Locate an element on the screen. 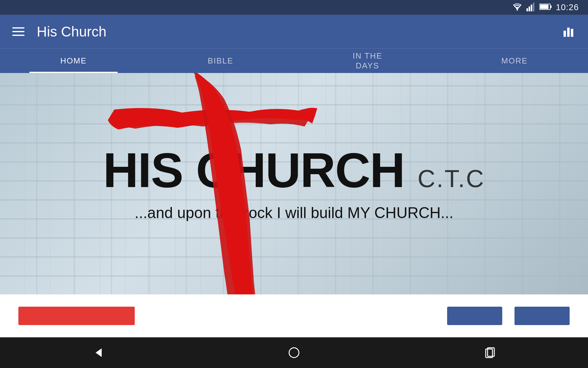 The height and width of the screenshot is (368, 588). app-bar: His Church is located at coordinates (294, 32).